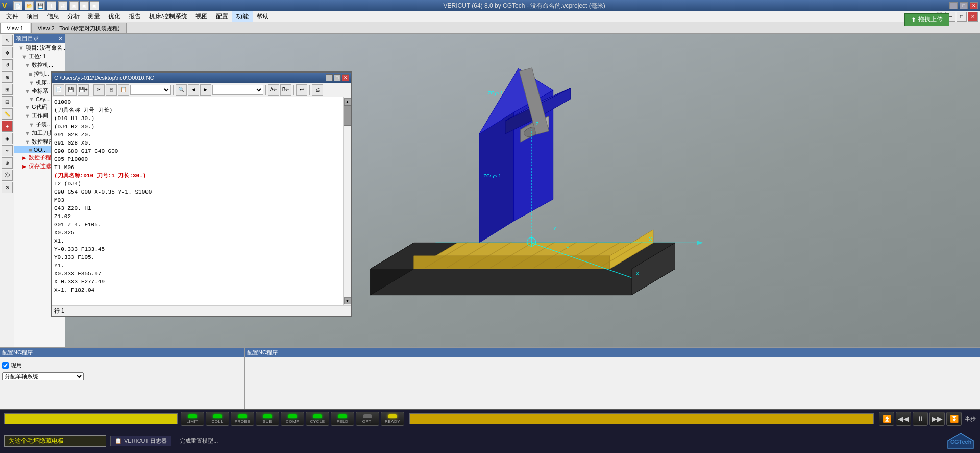  Describe the element at coordinates (7, 89) in the screenshot. I see `ltb-fit: ⊞` at that location.